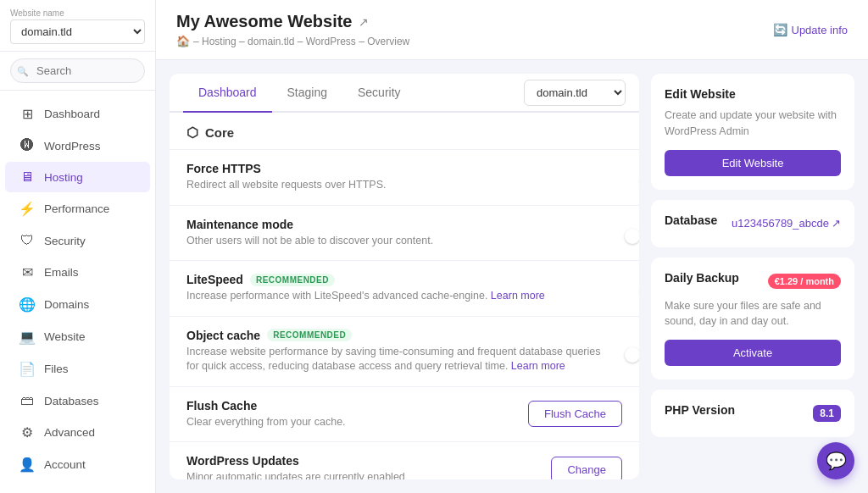  What do you see at coordinates (404, 178) in the screenshot?
I see `setting-row-force-https: Force HTTPS Redirect all website request…` at bounding box center [404, 178].